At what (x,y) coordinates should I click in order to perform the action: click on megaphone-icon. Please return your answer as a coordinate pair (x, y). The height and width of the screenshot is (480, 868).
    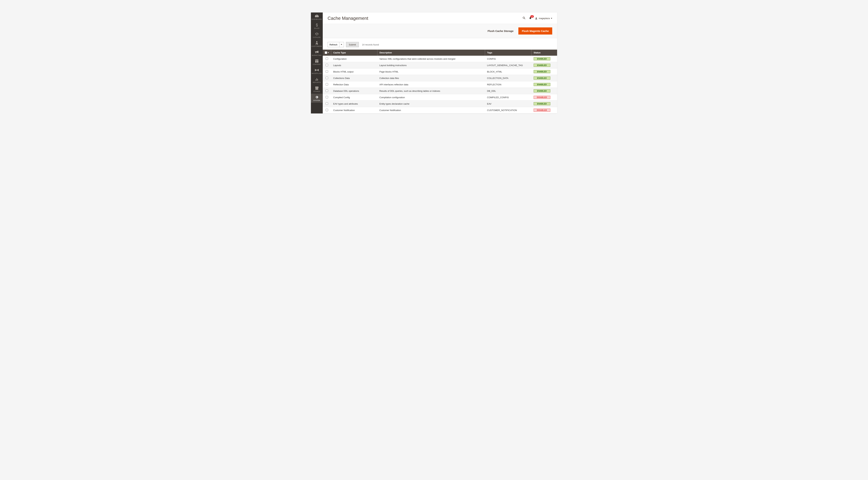
    Looking at the image, I should click on (317, 52).